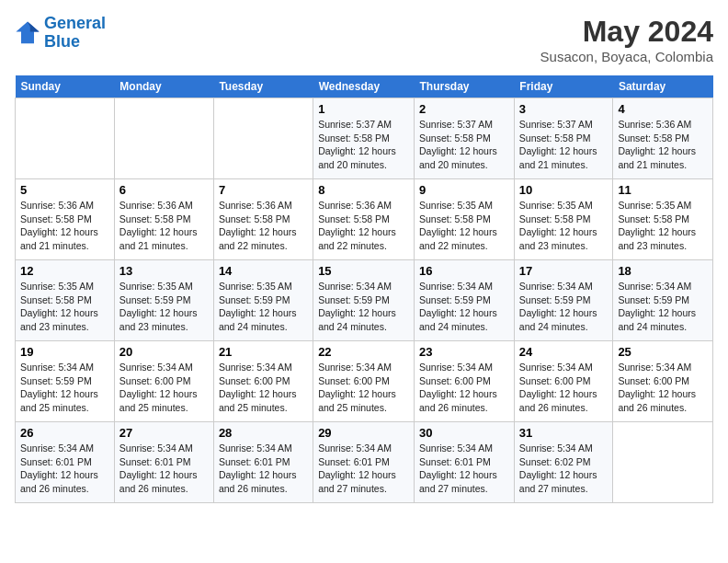 Image resolution: width=728 pixels, height=563 pixels. What do you see at coordinates (364, 86) in the screenshot?
I see `weekday-header: Wednesday` at bounding box center [364, 86].